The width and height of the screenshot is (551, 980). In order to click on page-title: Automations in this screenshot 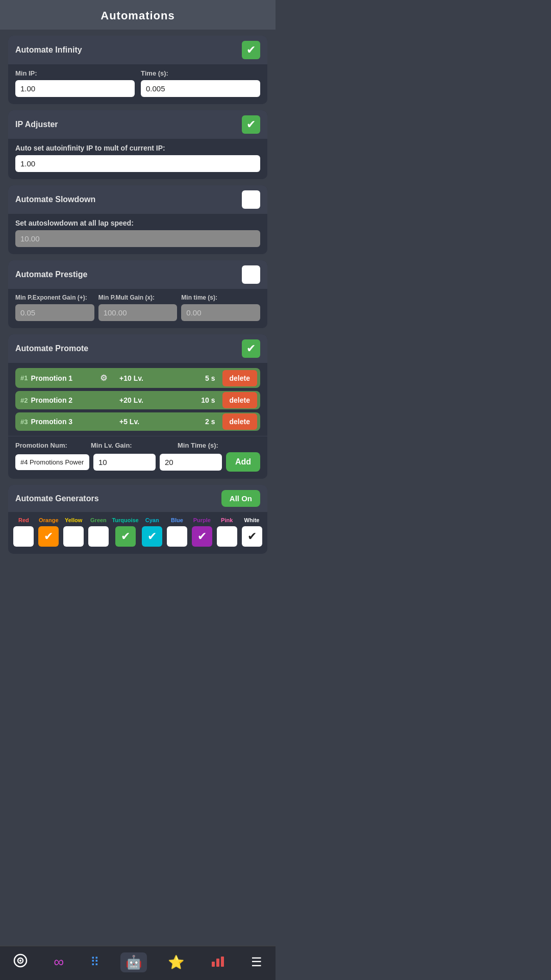, I will do `click(138, 15)`.